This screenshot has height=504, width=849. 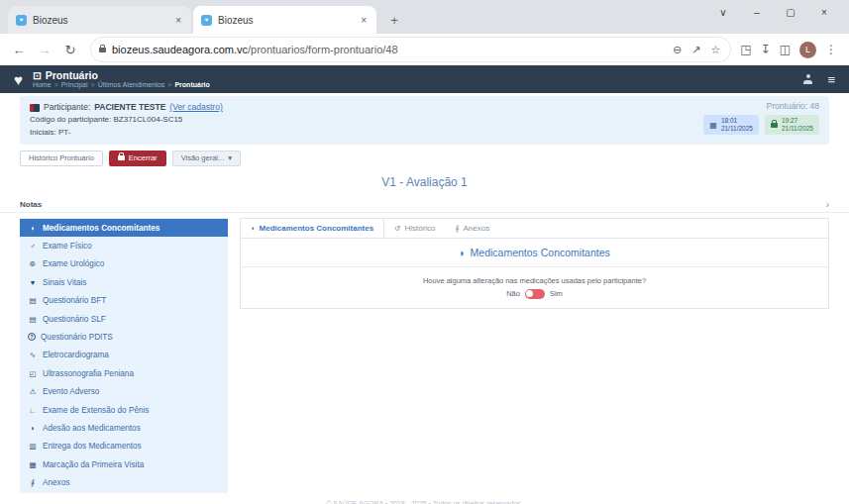 I want to click on sidebar-item-label: Exame Urológico, so click(x=73, y=263).